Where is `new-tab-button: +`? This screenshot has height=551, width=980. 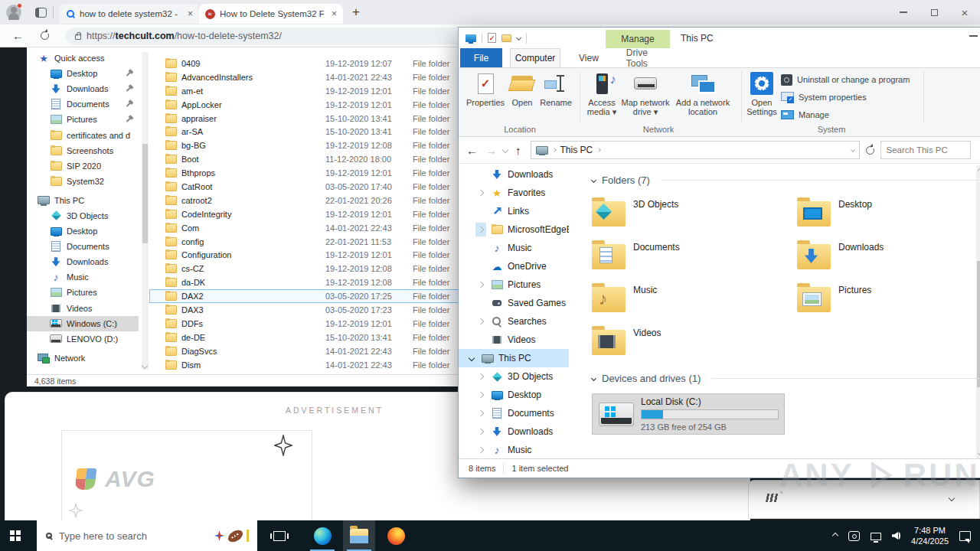 new-tab-button: + is located at coordinates (356, 12).